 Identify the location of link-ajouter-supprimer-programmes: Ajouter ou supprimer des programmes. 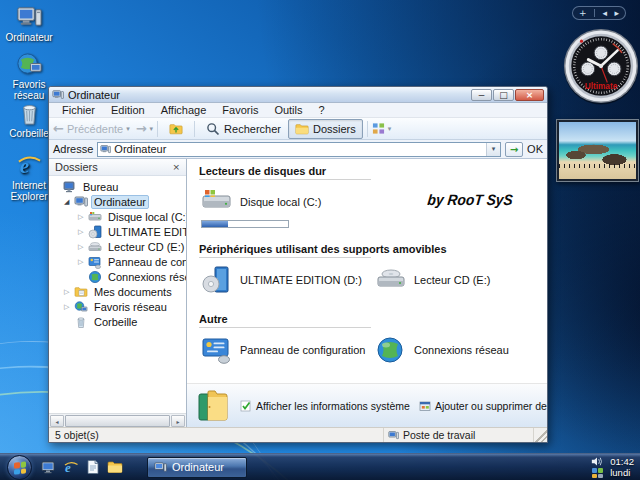
(483, 406).